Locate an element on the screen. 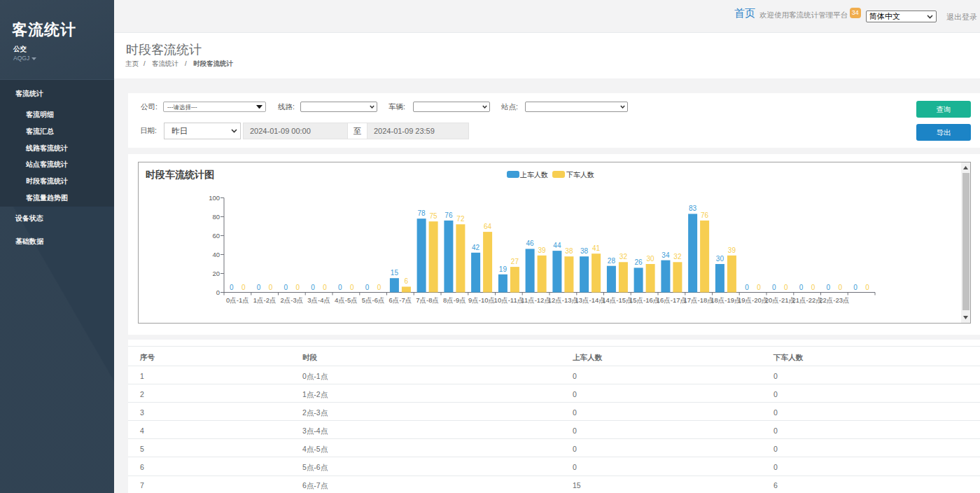 The width and height of the screenshot is (980, 493). svg-text: 100 is located at coordinates (214, 197).